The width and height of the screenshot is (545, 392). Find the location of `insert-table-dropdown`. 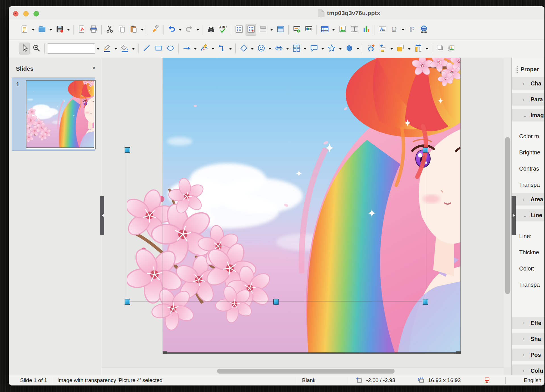

insert-table-dropdown is located at coordinates (333, 30).